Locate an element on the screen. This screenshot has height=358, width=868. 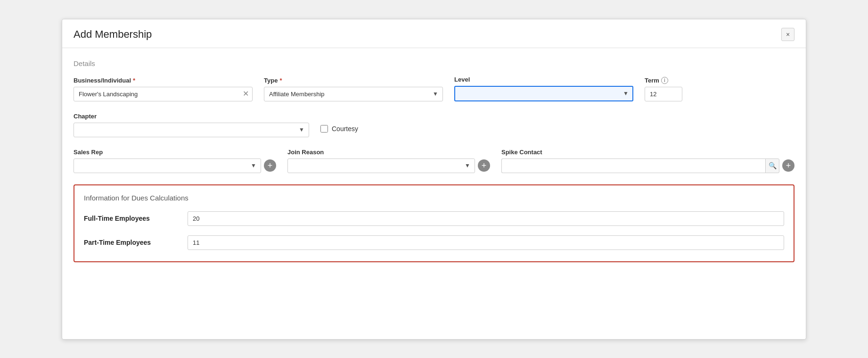
sales-rep-group: Sales Rep ▼ + is located at coordinates (175, 161).